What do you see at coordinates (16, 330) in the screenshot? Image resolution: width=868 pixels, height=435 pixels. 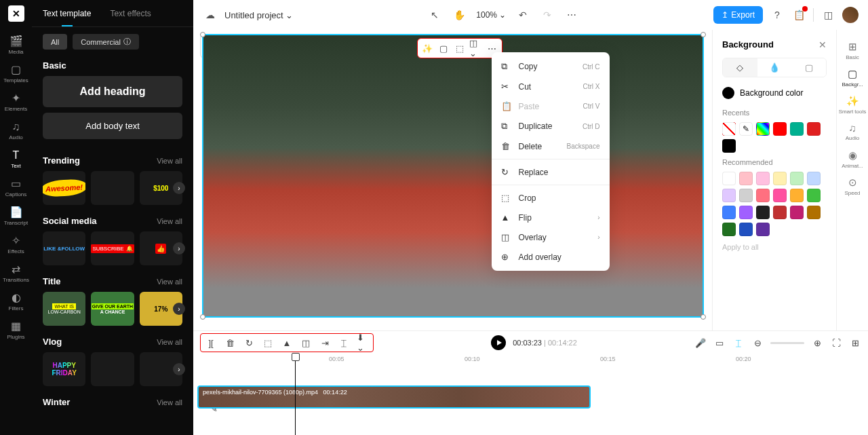 I see `nav-plugins: ▦Plugins` at bounding box center [16, 330].